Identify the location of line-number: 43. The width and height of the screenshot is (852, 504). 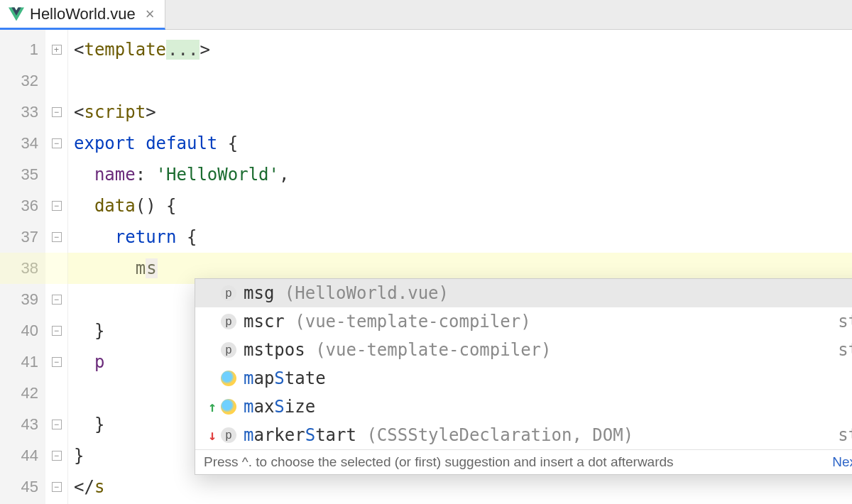
(23, 424).